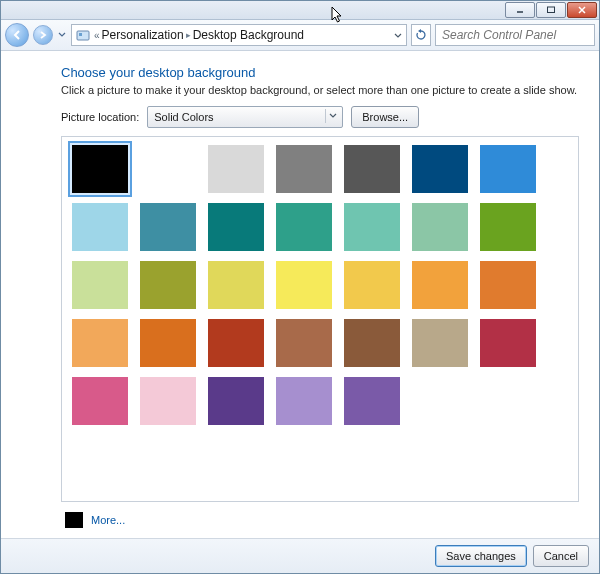 This screenshot has height=574, width=600. Describe the element at coordinates (184, 117) in the screenshot. I see `picture-location-selected: Solid Colors` at that location.